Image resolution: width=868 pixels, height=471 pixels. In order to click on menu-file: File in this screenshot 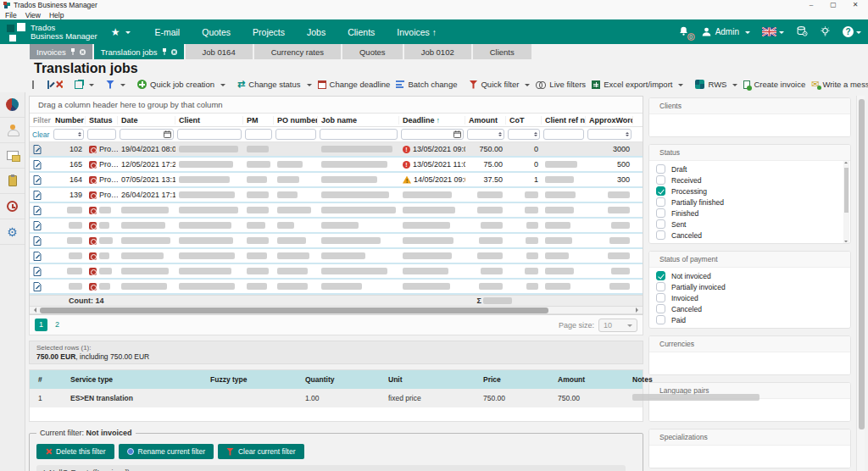, I will do `click(11, 15)`.